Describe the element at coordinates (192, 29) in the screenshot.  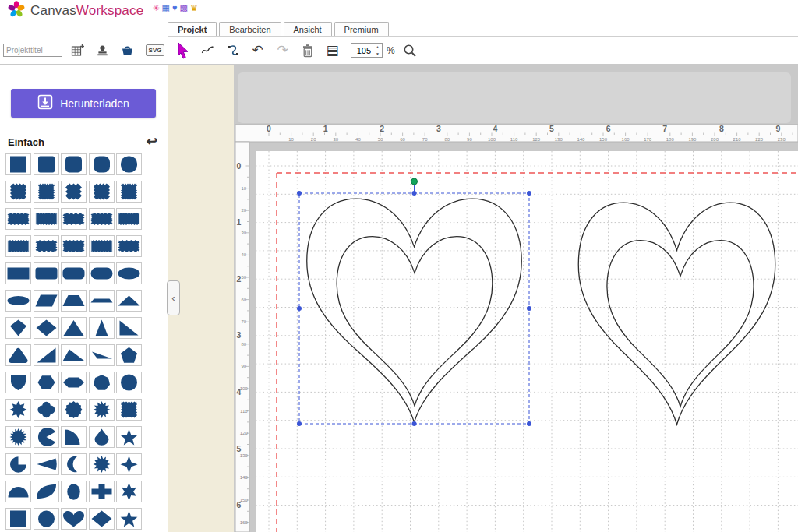
I see `tab-projekt: Projekt` at that location.